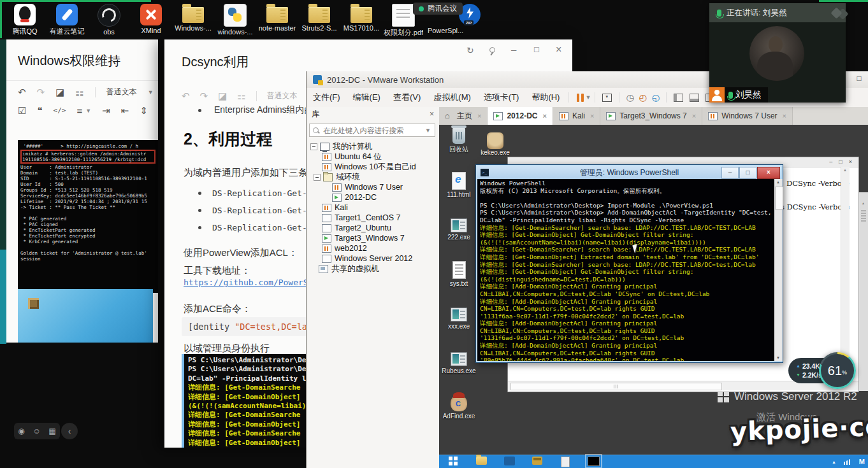 This screenshot has height=468, width=868. What do you see at coordinates (373, 238) in the screenshot?
I see `vm-tree-item: Target3_Windows 7` at bounding box center [373, 238].